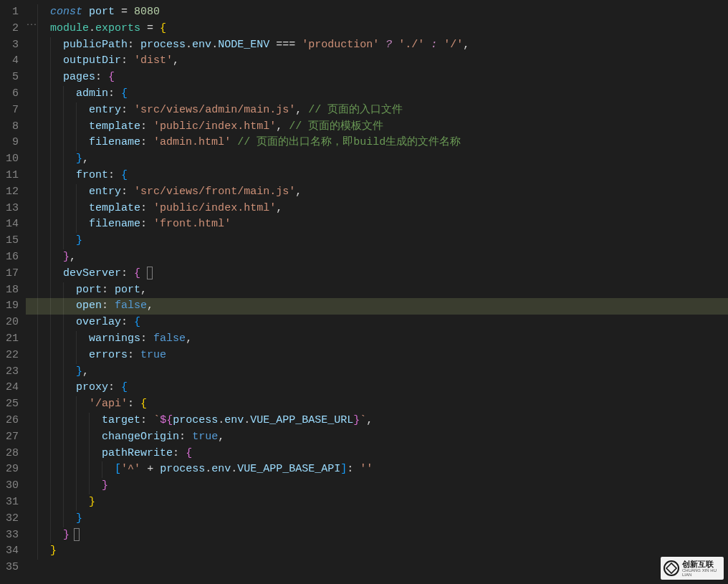 This screenshot has height=584, width=728. Describe the element at coordinates (377, 340) in the screenshot. I see `code-line: warnings: false,` at that location.